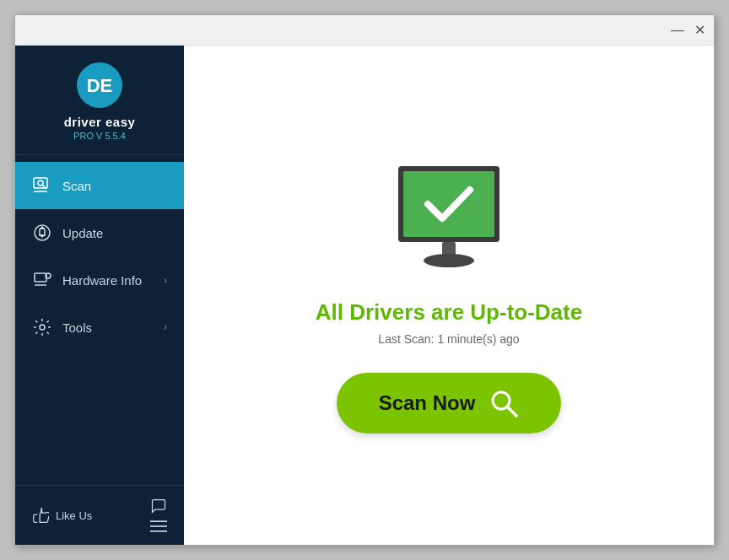 The image size is (729, 560). Describe the element at coordinates (427, 403) in the screenshot. I see `scan-now-label: Scan Now` at that location.